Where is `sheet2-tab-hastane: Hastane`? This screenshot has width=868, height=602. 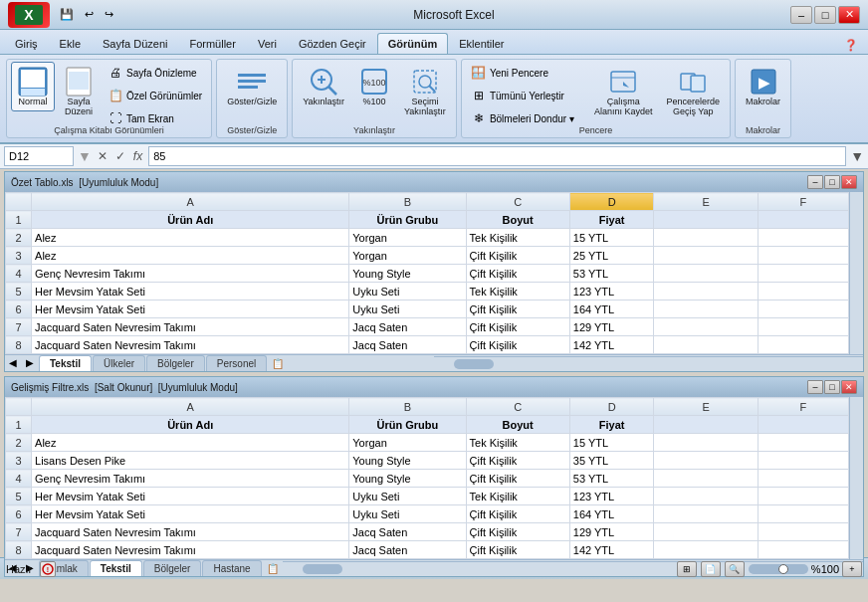
sheet2-tab-hastane: Hastane is located at coordinates (231, 568).